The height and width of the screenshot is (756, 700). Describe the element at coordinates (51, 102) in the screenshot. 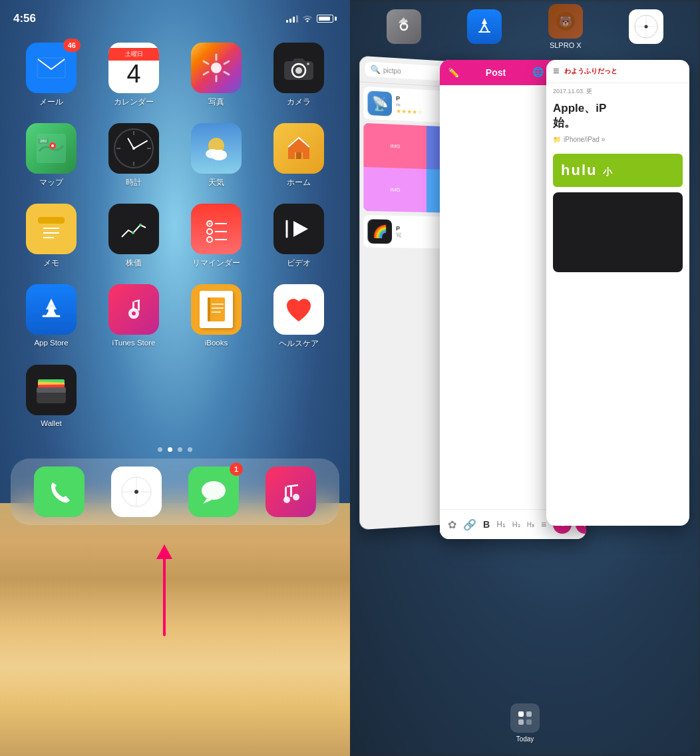

I see `app-label-mail: メール` at that location.